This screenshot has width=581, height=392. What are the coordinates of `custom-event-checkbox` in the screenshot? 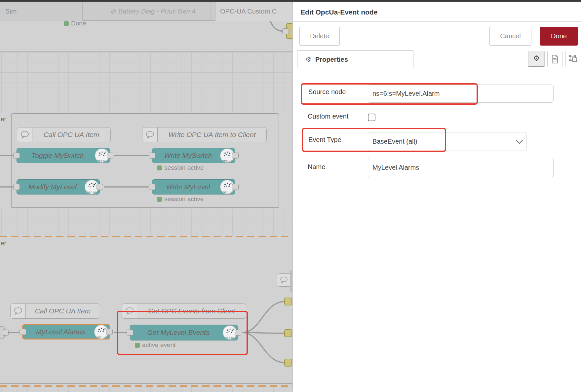 It's located at (371, 118).